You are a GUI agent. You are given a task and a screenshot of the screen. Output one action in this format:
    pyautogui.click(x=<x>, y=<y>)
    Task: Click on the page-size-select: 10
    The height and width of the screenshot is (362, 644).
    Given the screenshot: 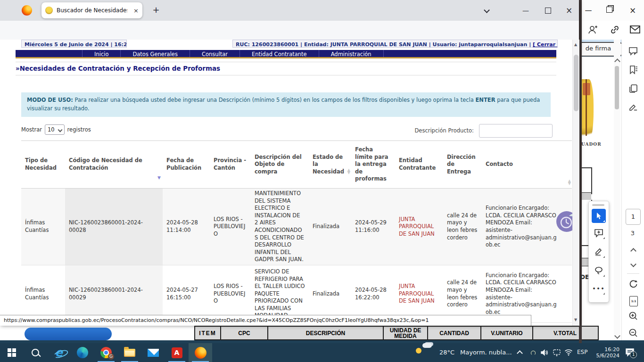 What is the action you would take?
    pyautogui.click(x=55, y=130)
    